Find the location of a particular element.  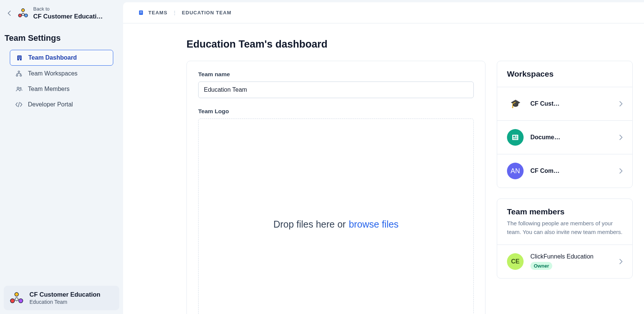

members-subtitle: The following people are members of your… is located at coordinates (565, 228).